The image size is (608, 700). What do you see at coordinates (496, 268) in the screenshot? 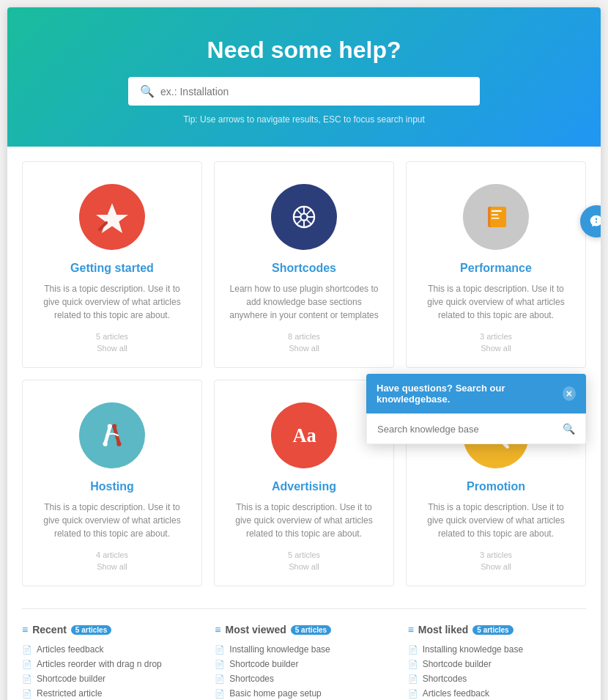
I see `card-title-performance: Performance` at bounding box center [496, 268].